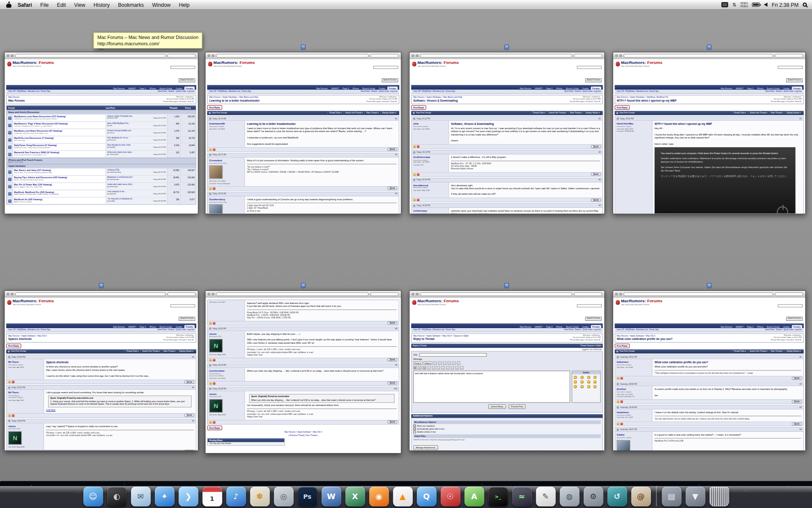  What do you see at coordinates (793, 351) in the screenshot?
I see `tool-display-modes: Display Modes ▾` at bounding box center [793, 351].